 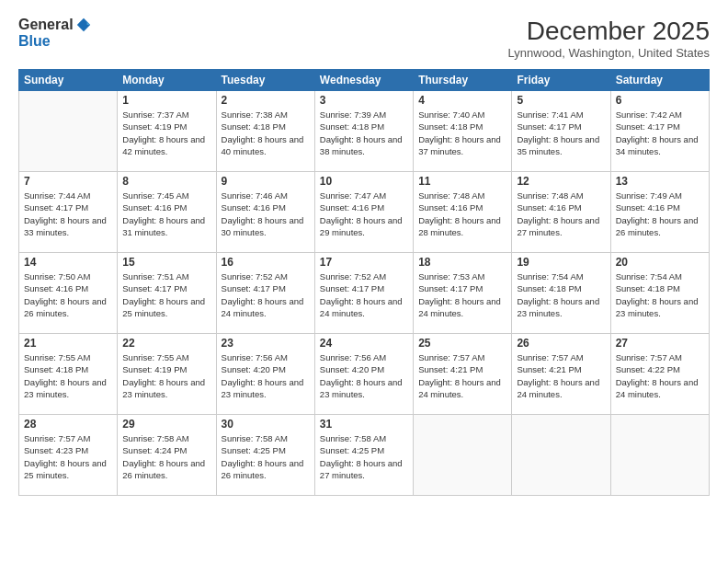 What do you see at coordinates (364, 181) in the screenshot?
I see `day-number: 10` at bounding box center [364, 181].